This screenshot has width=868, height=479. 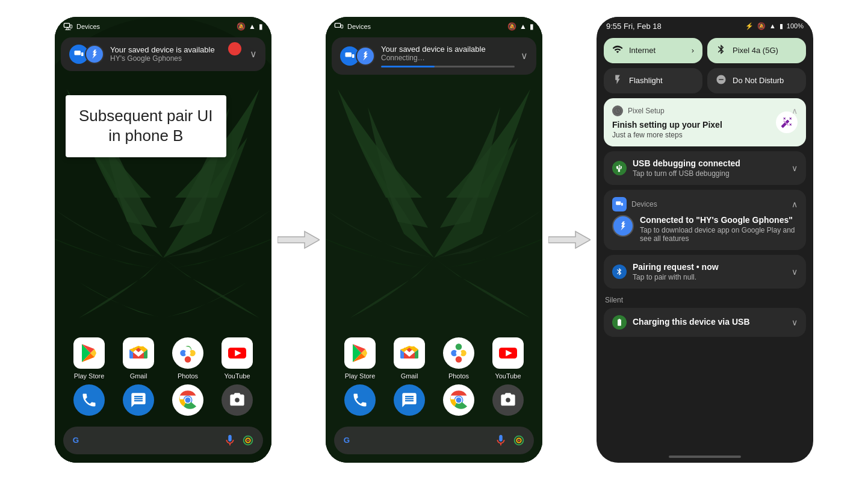 What do you see at coordinates (177, 54) in the screenshot?
I see `notif-text-1: Your saved device is available HY's Goog…` at bounding box center [177, 54].